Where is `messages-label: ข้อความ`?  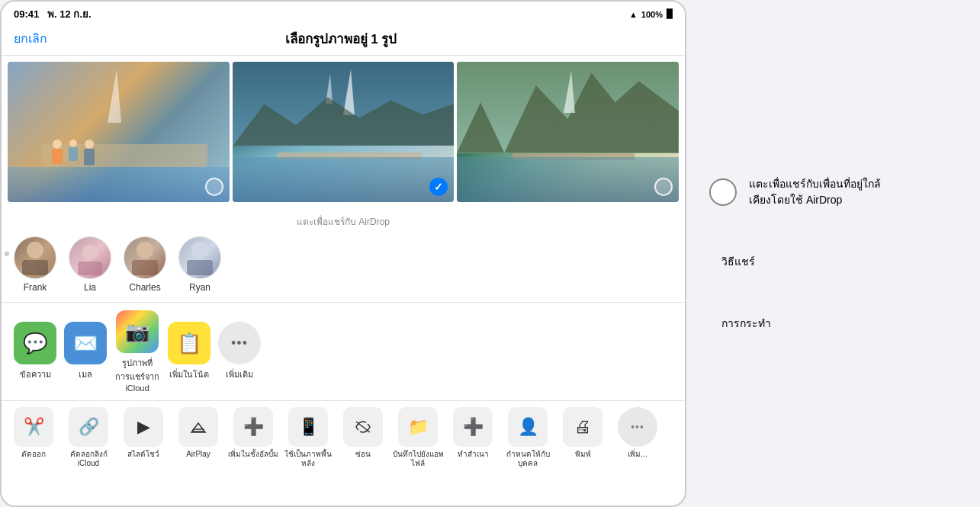 messages-label: ข้อความ is located at coordinates (35, 374).